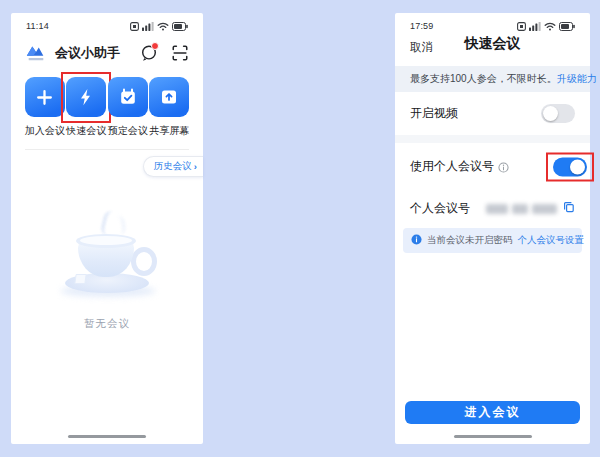 The height and width of the screenshot is (457, 600). Describe the element at coordinates (163, 26) in the screenshot. I see `wifi-icon` at that location.